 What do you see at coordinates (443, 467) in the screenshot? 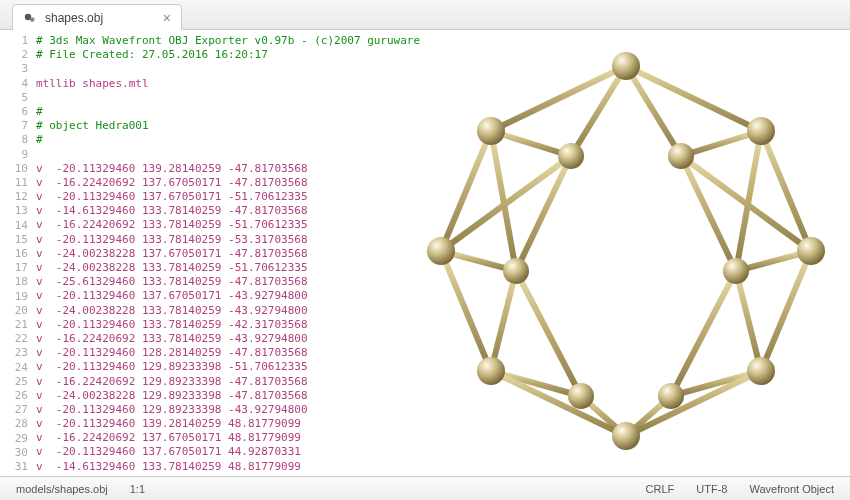
I see `code-line: v -14.61329460 133.78140259 48.81779099` at bounding box center [443, 467].